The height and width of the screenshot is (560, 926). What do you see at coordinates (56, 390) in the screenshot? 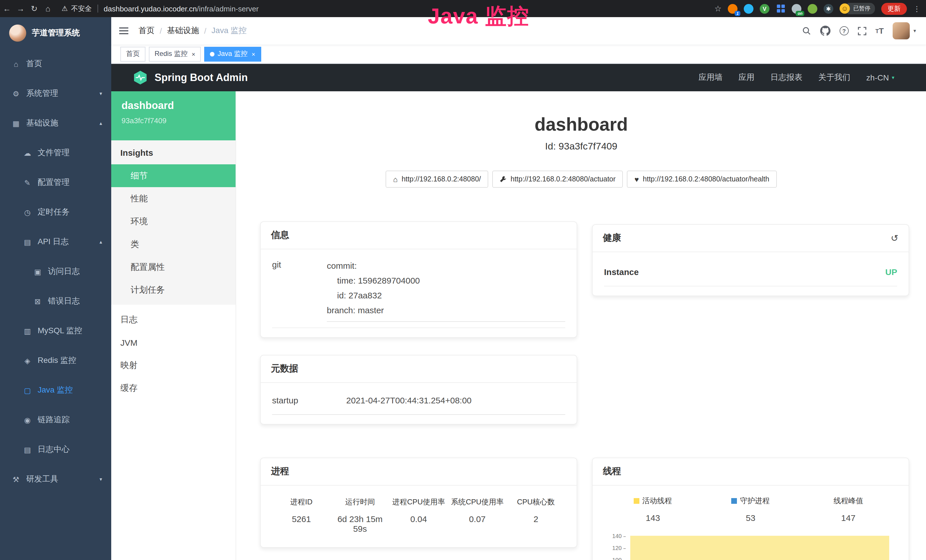
I see `sidebar-item-java-monitor: ▢ Java 监控` at bounding box center [56, 390].